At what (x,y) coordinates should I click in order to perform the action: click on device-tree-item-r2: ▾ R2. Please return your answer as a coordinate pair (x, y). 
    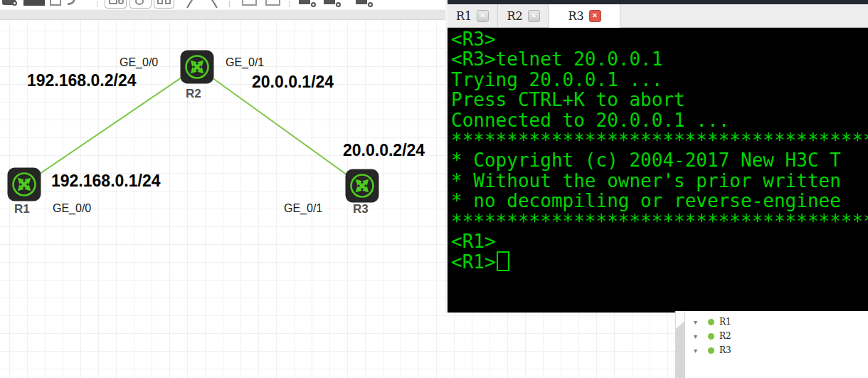
    Looking at the image, I should click on (777, 336).